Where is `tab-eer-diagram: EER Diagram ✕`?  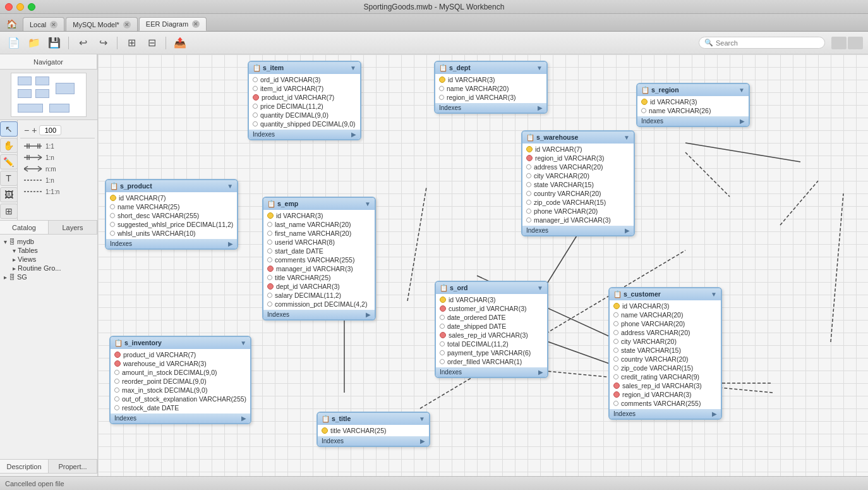 tab-eer-diagram: EER Diagram ✕ is located at coordinates (173, 24).